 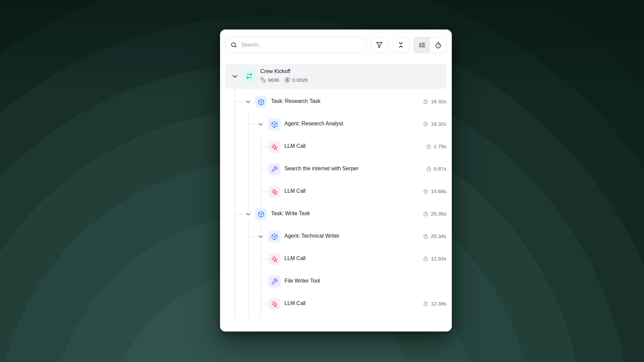 What do you see at coordinates (379, 45) in the screenshot?
I see `funnel-icon` at bounding box center [379, 45].